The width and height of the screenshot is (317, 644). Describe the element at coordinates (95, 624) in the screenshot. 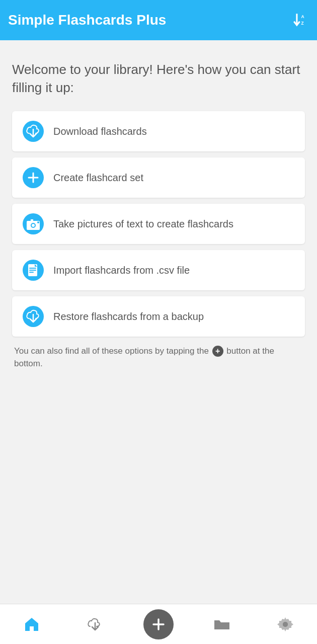

I see `nav-download-button` at that location.